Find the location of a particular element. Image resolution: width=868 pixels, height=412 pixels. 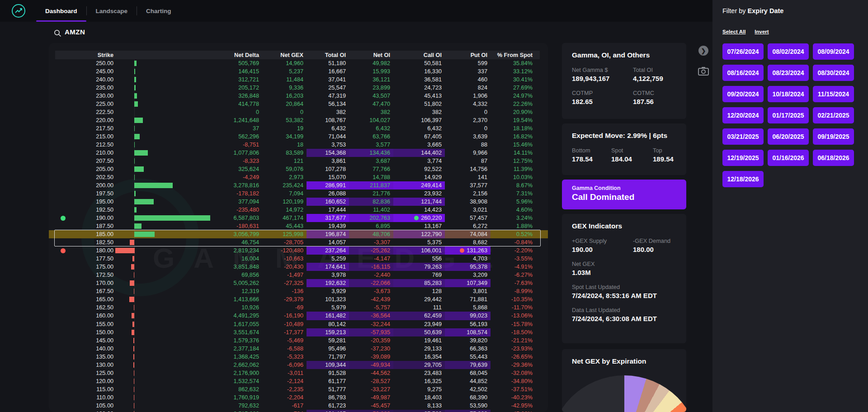

expiry-date-button: 12/19/2025 is located at coordinates (743, 158).